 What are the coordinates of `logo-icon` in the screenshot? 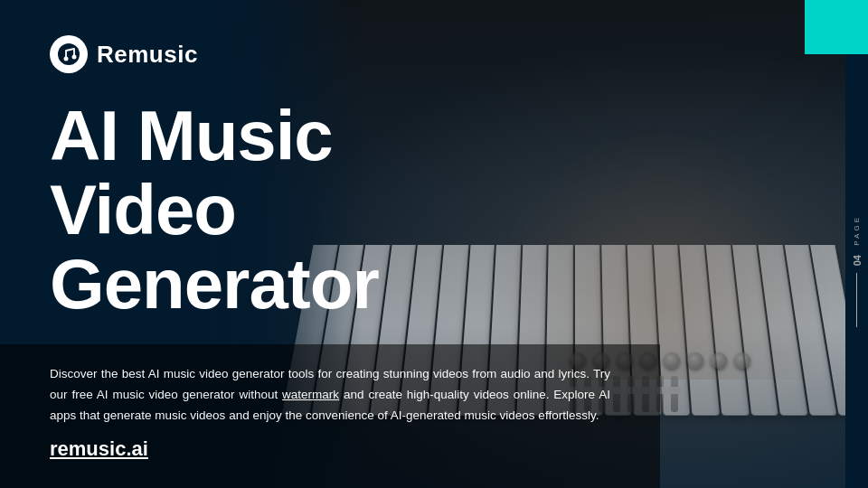 It's located at (69, 54).